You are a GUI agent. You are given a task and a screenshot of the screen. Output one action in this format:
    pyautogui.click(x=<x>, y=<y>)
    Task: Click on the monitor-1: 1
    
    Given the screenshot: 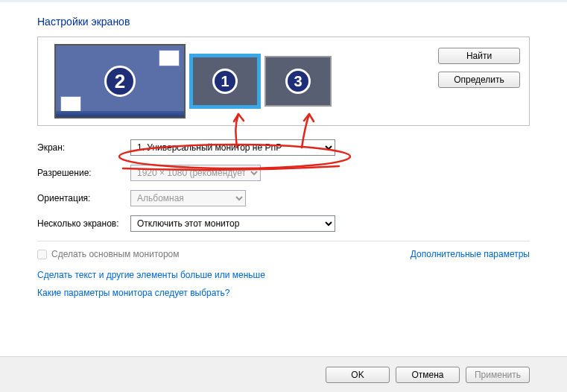 What is the action you would take?
    pyautogui.click(x=225, y=81)
    